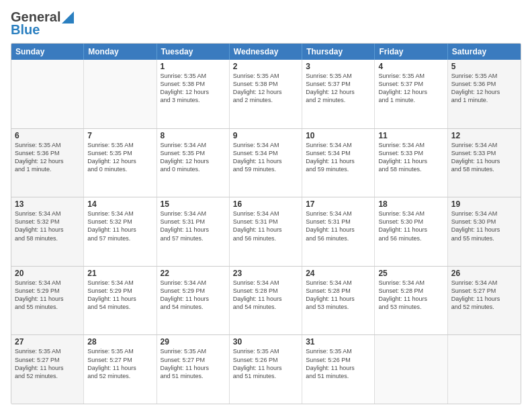  Describe the element at coordinates (120, 369) in the screenshot. I see `calendar-cell: 28Sunrise: 5:35 AM Sunset: 5:27 PM Dayli…` at that location.